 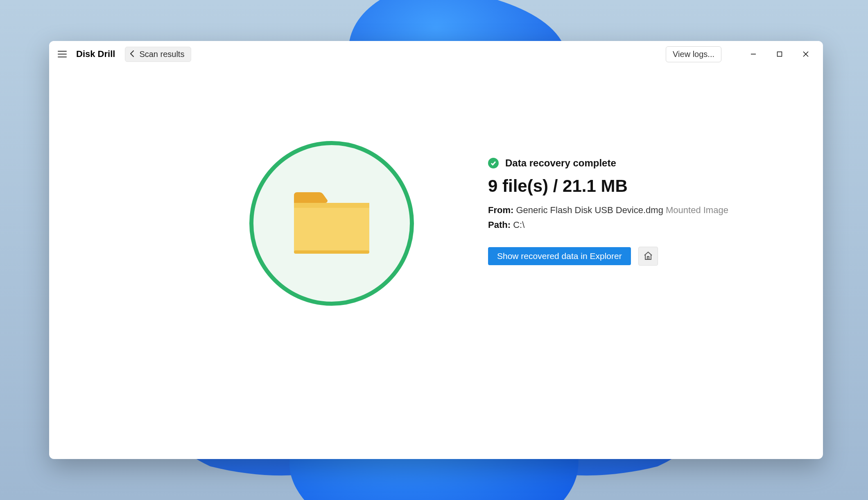 I want to click on maximize-button, so click(x=780, y=54).